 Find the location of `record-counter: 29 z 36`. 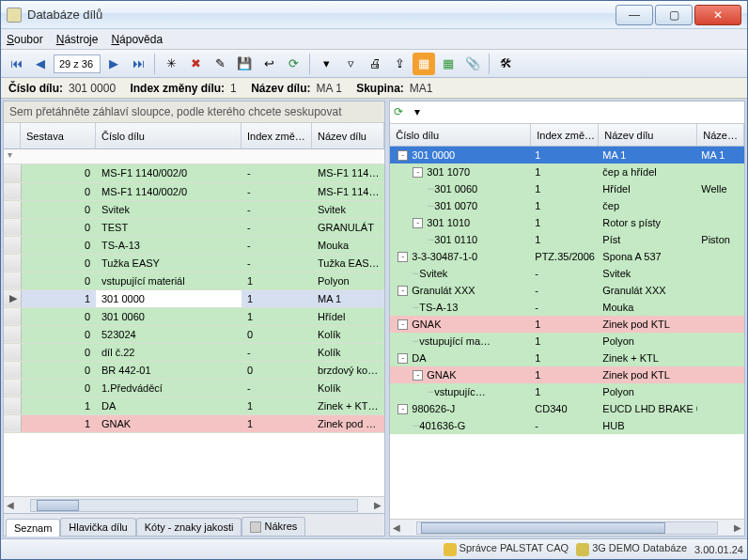

record-counter: 29 z 36 is located at coordinates (77, 64).